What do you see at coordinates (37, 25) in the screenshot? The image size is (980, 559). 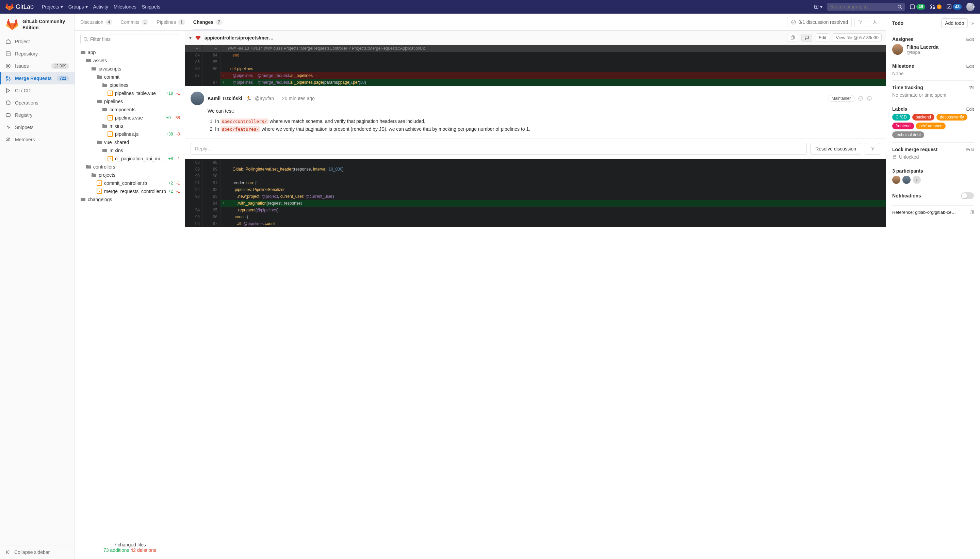 I see `project-header: GitLab Community Edition` at bounding box center [37, 25].